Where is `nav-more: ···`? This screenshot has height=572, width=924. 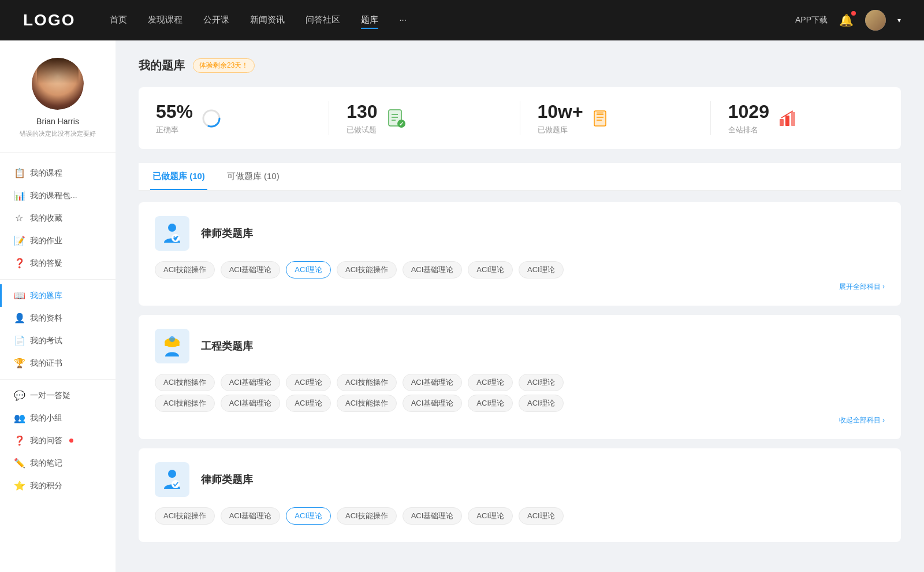 nav-more: ··· is located at coordinates (403, 21).